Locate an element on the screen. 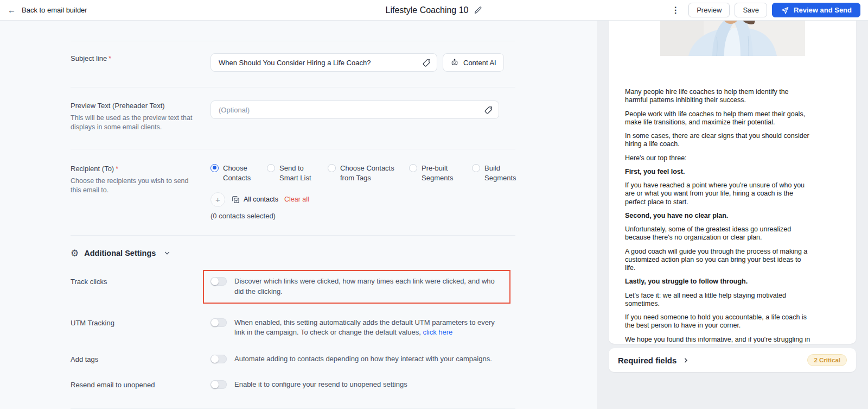 Image resolution: width=868 pixels, height=409 pixels. subject-label-col: Subject line* is located at coordinates (141, 58).